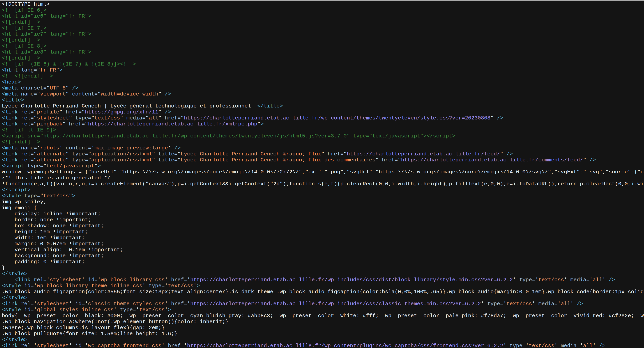  I want to click on attribute-name-token: title=, so click(166, 160).